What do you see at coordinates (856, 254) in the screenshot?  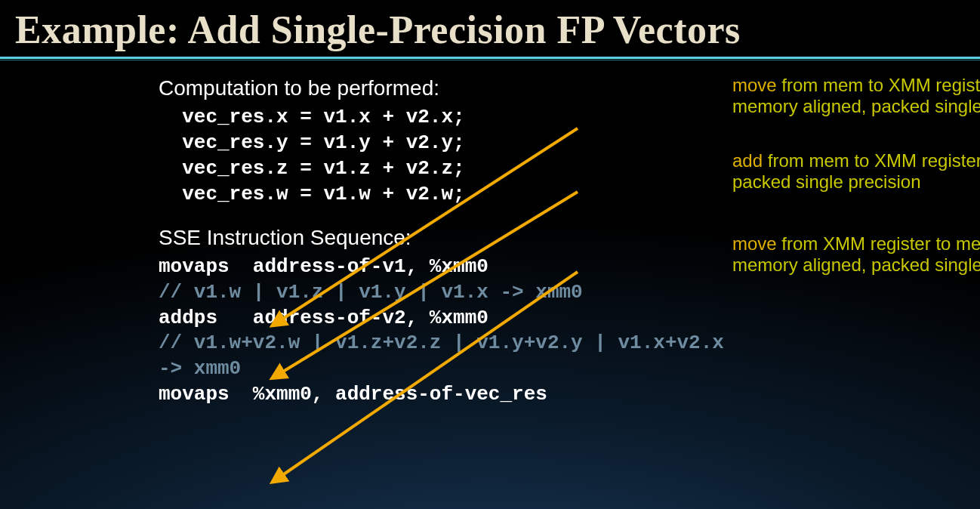 I see `annotation-move-store: move from XMM register to mem memory ali…` at bounding box center [856, 254].